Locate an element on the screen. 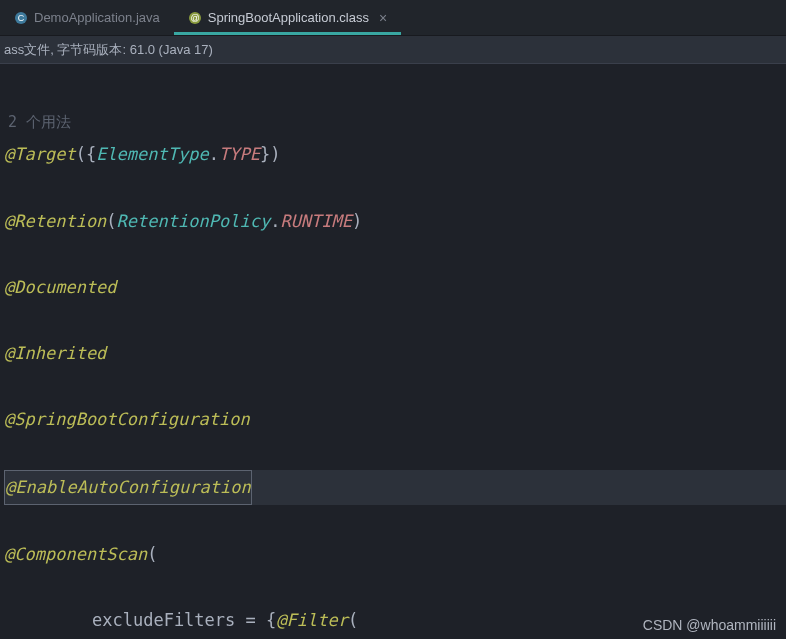  code-line: @ComponentScan( is located at coordinates (395, 554).